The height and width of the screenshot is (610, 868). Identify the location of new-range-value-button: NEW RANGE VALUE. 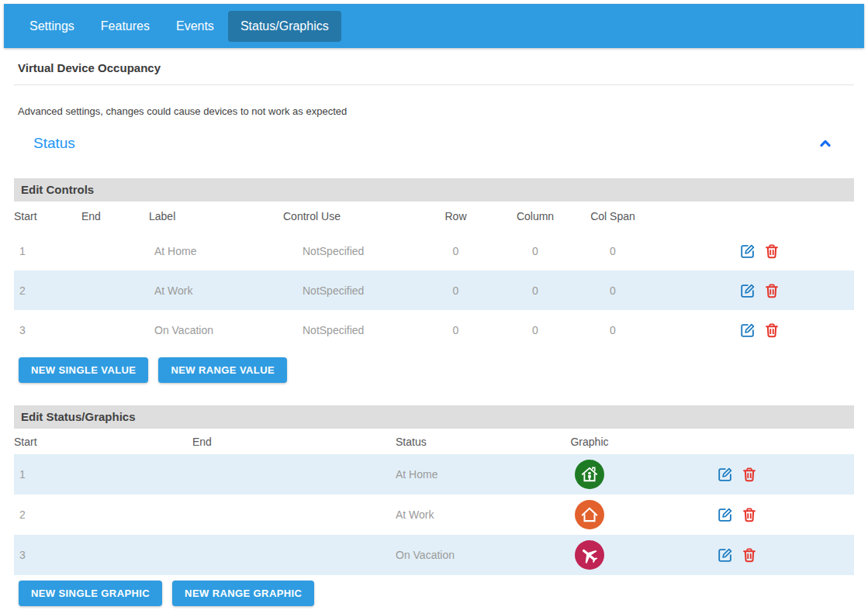
(223, 370).